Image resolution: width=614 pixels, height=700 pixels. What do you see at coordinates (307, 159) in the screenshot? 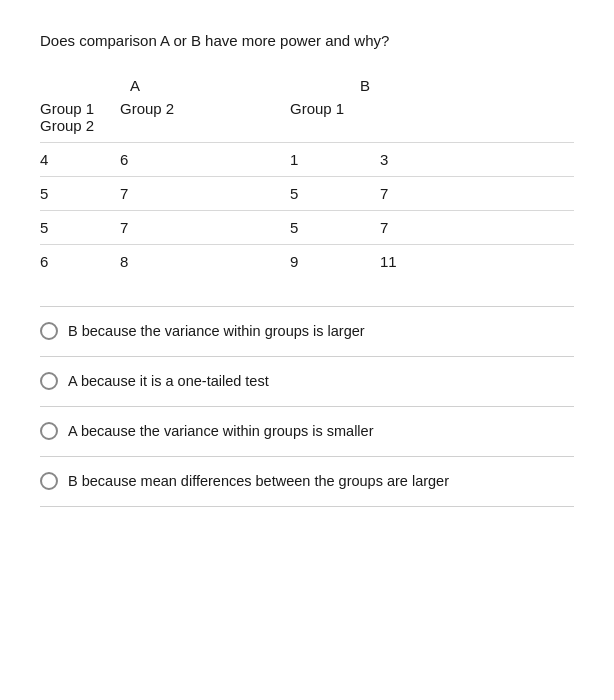
I see `table-row: 4 6 1 3` at bounding box center [307, 159].